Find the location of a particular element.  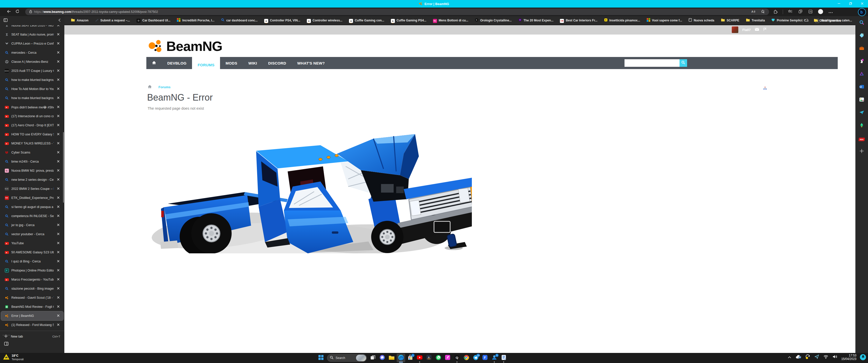

bookmark-item: Submit a request –... is located at coordinates (113, 20).